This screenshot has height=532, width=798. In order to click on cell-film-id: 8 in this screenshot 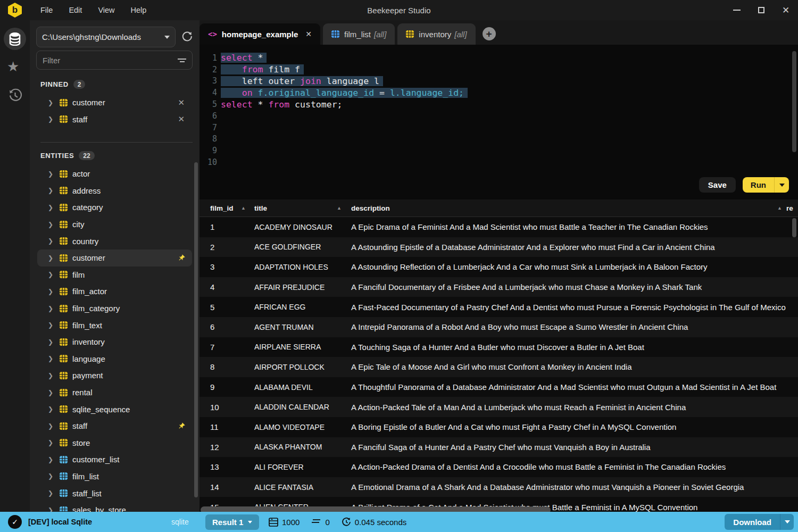, I will do `click(225, 367)`.